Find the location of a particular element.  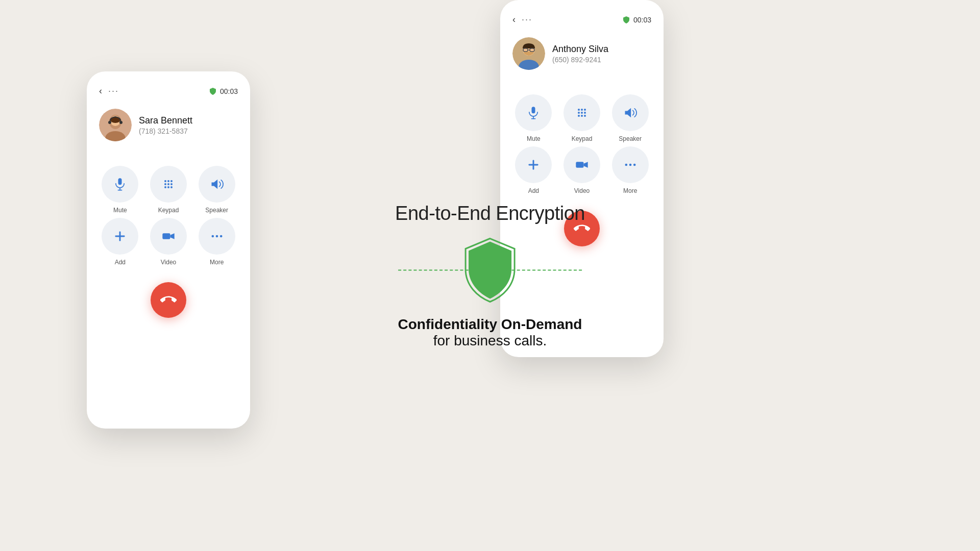

video-button-left: Video is located at coordinates (168, 242).